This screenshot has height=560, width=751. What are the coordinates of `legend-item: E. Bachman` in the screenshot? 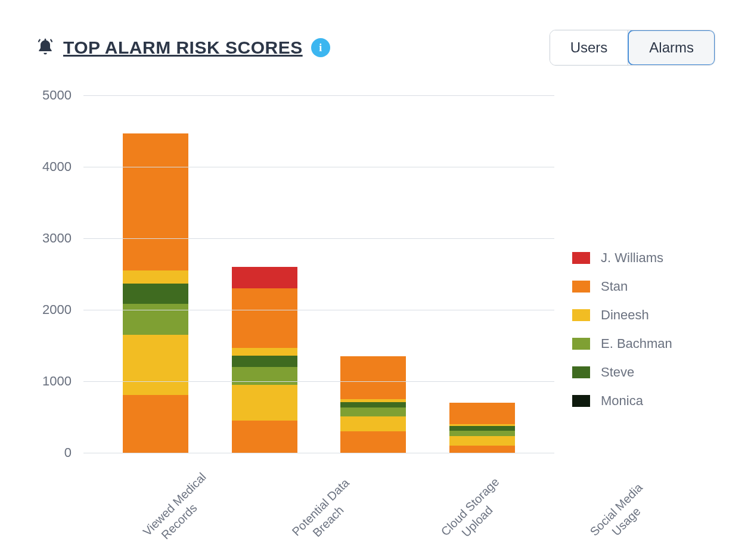 It's located at (622, 344).